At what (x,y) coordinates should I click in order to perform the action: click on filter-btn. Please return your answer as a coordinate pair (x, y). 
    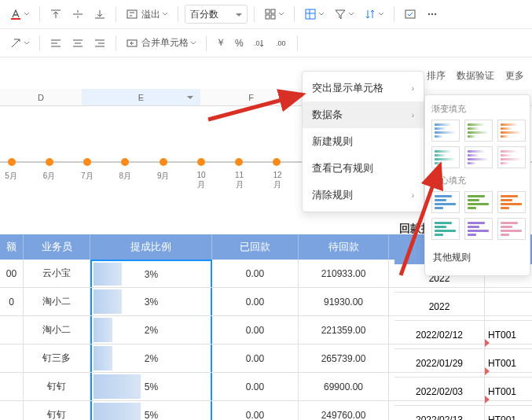
    Looking at the image, I should click on (344, 14).